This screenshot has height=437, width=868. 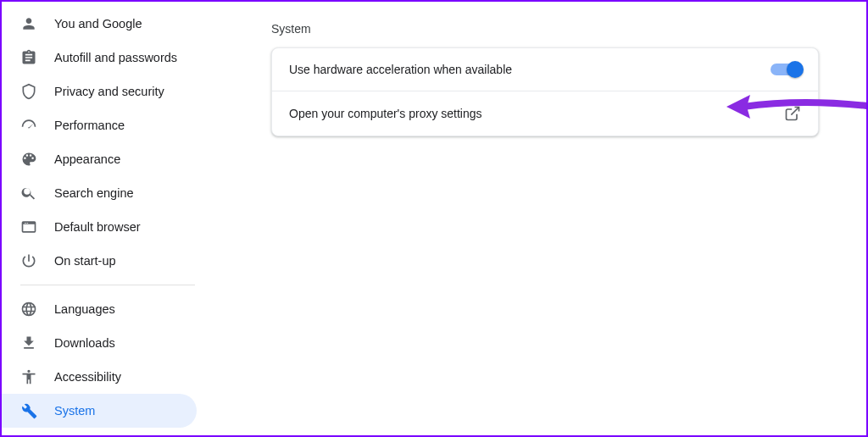 I want to click on globe-icon, so click(x=29, y=309).